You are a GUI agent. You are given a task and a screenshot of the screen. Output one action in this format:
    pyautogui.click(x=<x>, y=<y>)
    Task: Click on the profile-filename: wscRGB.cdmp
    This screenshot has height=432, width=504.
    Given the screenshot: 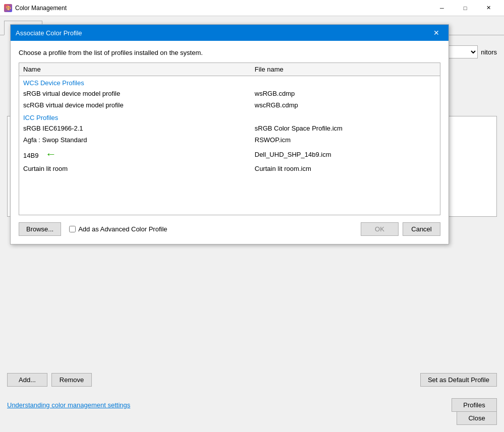 What is the action you would take?
    pyautogui.click(x=346, y=105)
    